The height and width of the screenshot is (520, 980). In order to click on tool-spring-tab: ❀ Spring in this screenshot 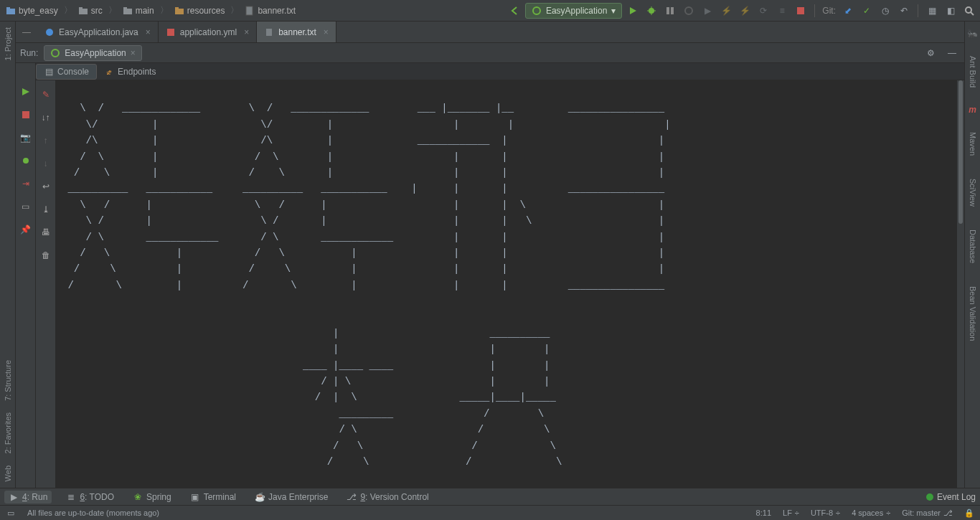, I will do `click(152, 497)`.